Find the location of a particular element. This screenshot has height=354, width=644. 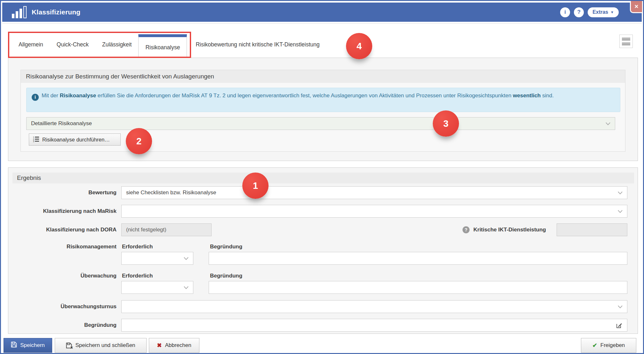

layout-toggle-icon is located at coordinates (626, 41).